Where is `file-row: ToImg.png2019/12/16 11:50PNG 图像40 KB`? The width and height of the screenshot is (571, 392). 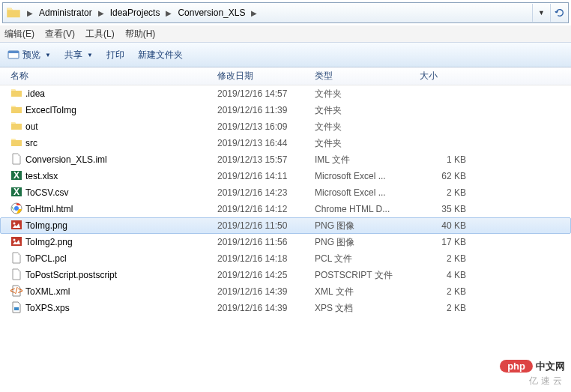
file-row: ToImg.png2019/12/16 11:50PNG 图像40 KB is located at coordinates (286, 226).